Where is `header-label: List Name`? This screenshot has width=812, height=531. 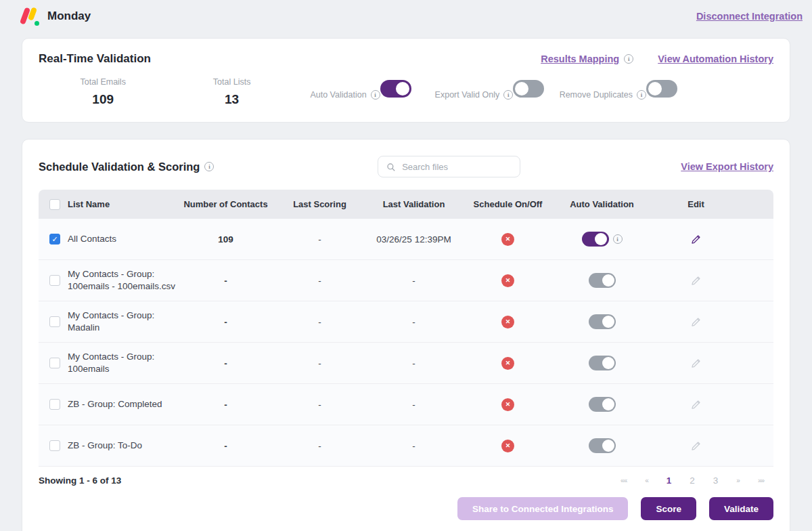 header-label: List Name is located at coordinates (89, 205).